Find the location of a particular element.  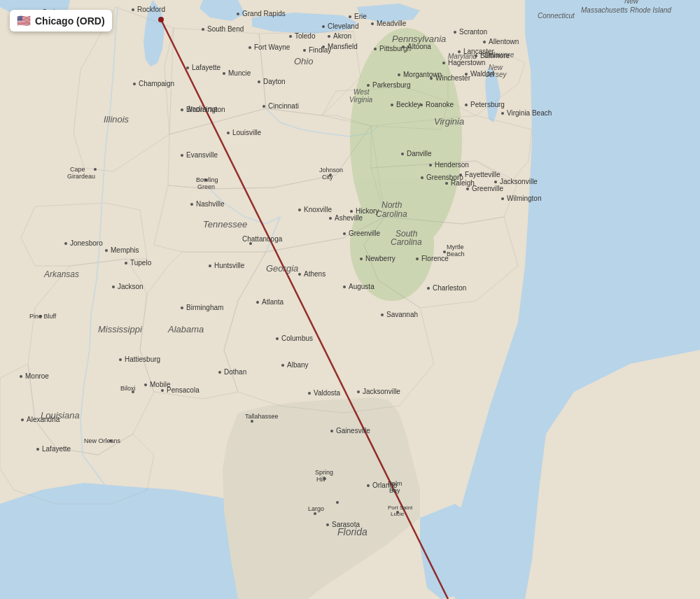

svg-text: Myrtle is located at coordinates (455, 247).